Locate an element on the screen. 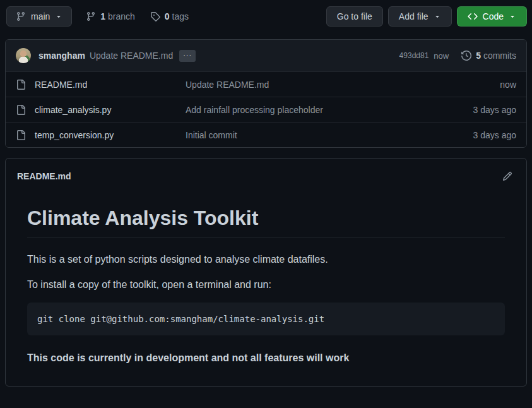 This screenshot has width=532, height=408. commit-sha-link: 493dd81 is located at coordinates (414, 56).